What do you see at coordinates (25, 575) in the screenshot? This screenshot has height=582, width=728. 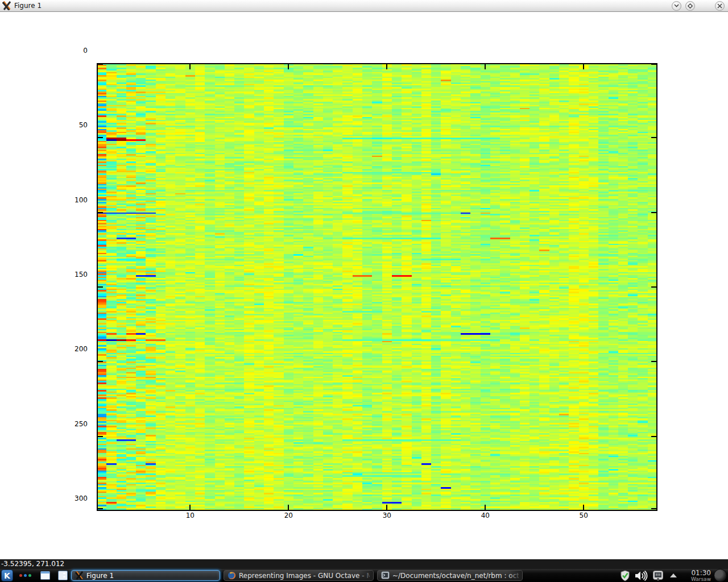 I see `quicklaunch-dots-icon` at bounding box center [25, 575].